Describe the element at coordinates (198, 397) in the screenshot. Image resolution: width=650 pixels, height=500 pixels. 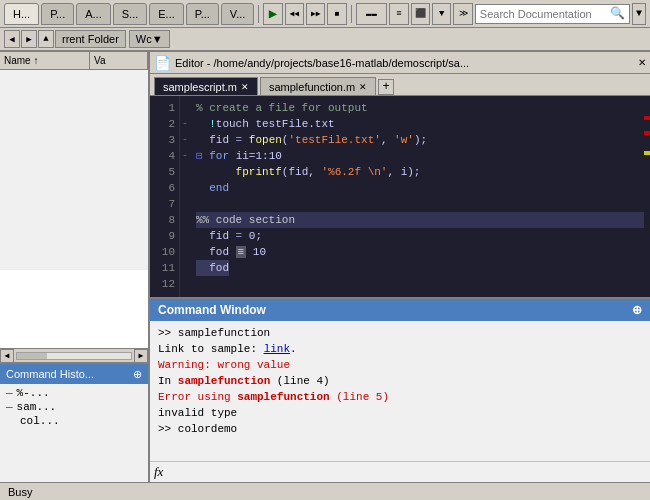
I see `cmd-error-using: Error using` at that location.